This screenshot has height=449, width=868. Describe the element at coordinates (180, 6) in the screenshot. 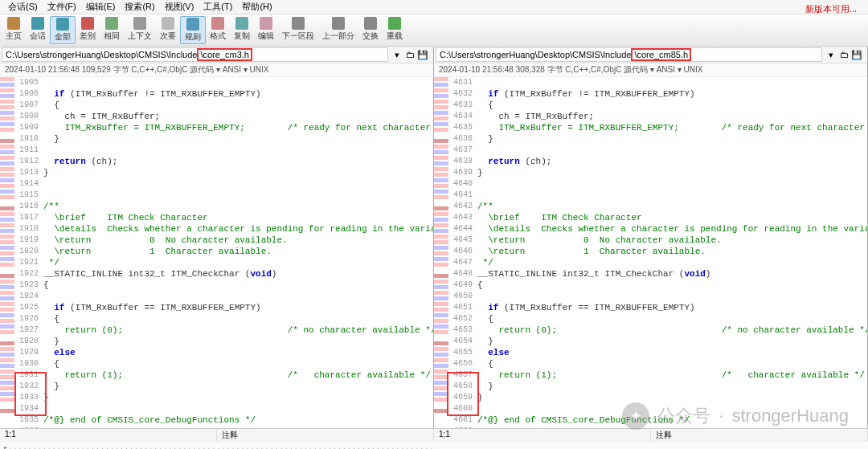

I see `menu-item: 视图(V)` at that location.